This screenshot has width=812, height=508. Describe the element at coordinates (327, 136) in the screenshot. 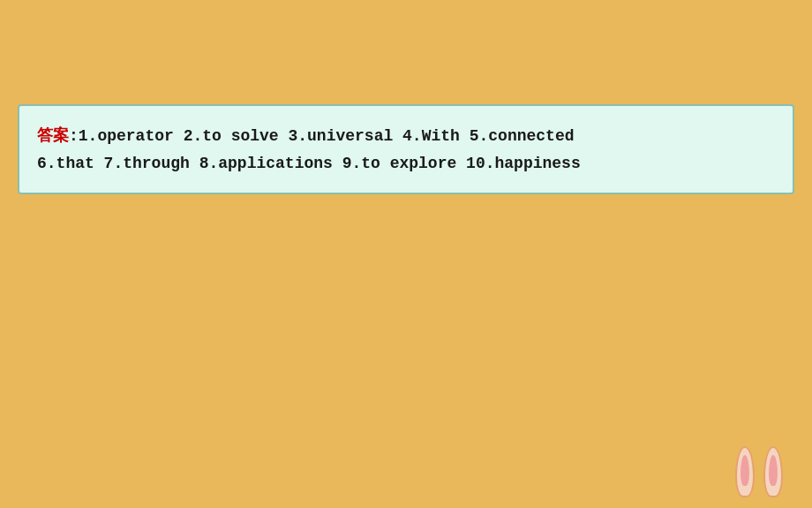

I see `answer-line1: 1.operator 2.to solve 3.universal 4.With…` at that location.